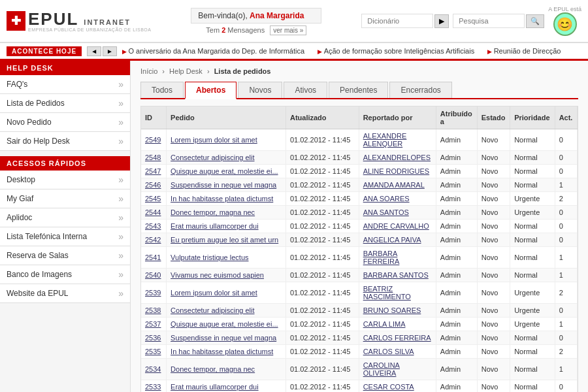 The height and width of the screenshot is (392, 588). I want to click on breadcrumb-helpdesk: Help Desk, so click(186, 71).